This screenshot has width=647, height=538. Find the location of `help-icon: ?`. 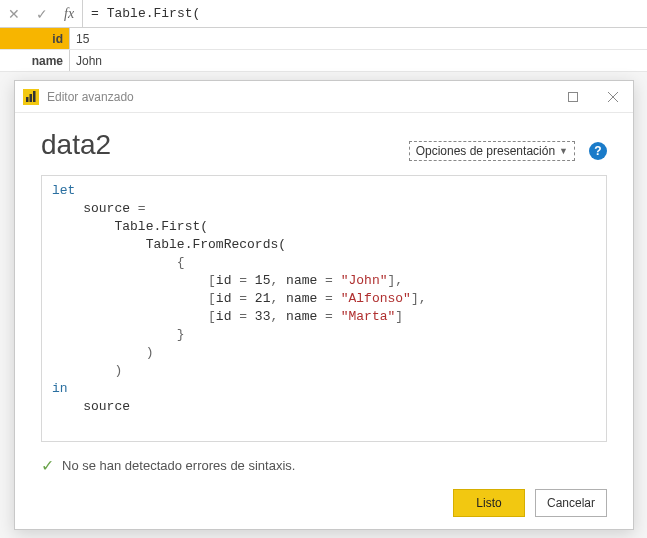

help-icon: ? is located at coordinates (598, 151).